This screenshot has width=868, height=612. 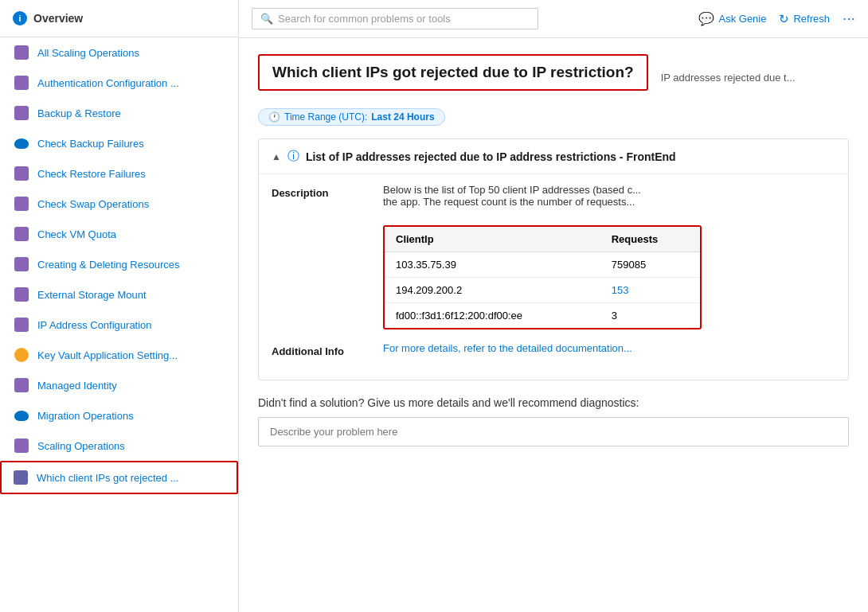 I want to click on ask-genie-icon: 💬, so click(x=706, y=19).